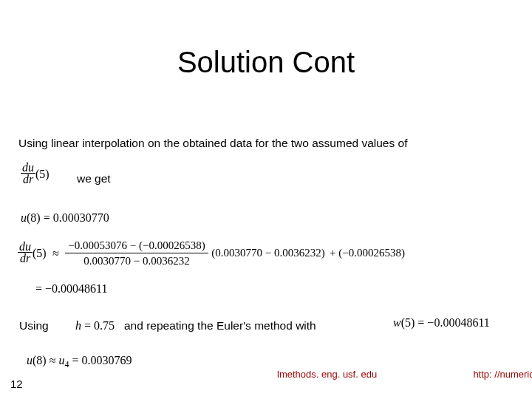 The width and height of the screenshot is (532, 399). Describe the element at coordinates (40, 253) in the screenshot. I see `big-lhs-arg: (5)` at that location.